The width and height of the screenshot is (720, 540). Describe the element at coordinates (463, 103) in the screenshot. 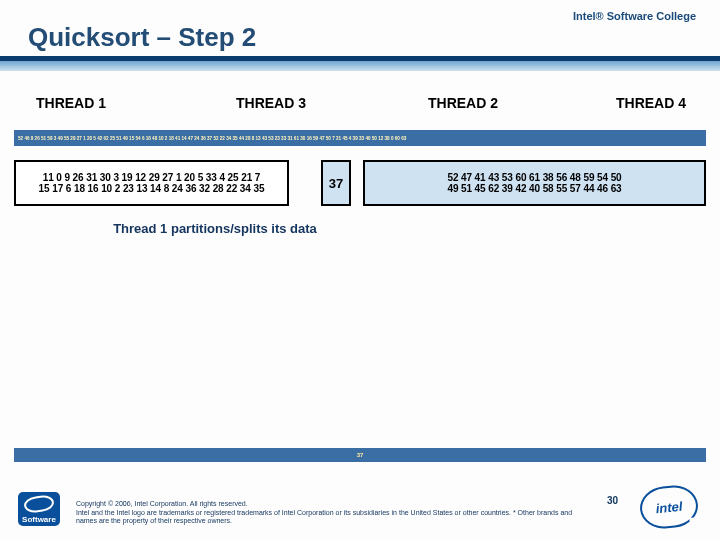

I see `thread-2-label: THREAD 2` at that location.